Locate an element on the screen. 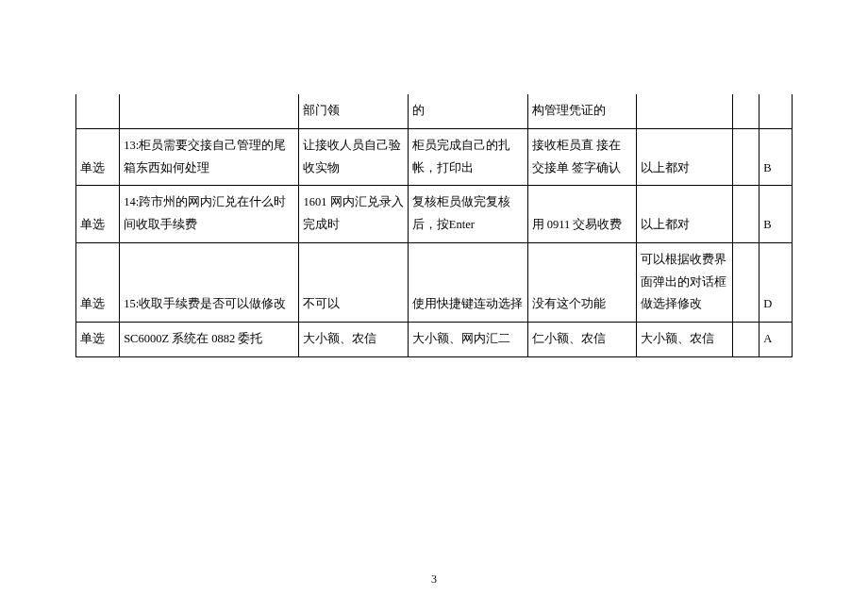  cell-question: SC6000Z 系统在 0882 委托 is located at coordinates (209, 340).